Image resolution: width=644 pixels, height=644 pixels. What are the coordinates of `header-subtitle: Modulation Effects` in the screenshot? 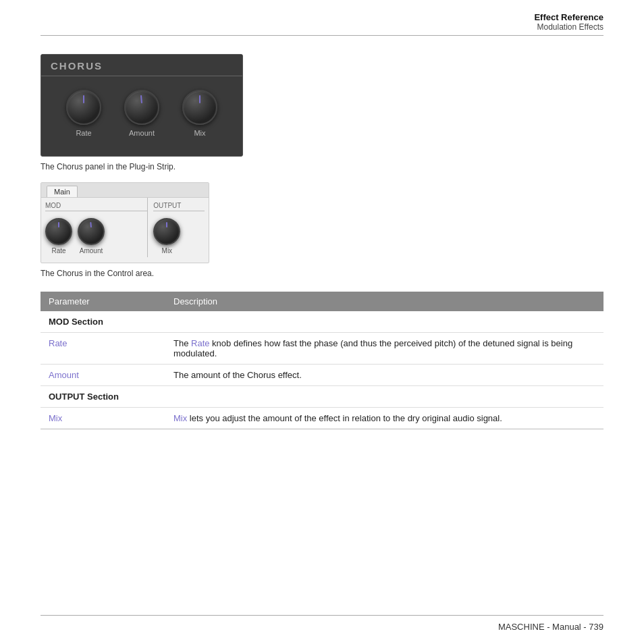 It's located at (568, 27).